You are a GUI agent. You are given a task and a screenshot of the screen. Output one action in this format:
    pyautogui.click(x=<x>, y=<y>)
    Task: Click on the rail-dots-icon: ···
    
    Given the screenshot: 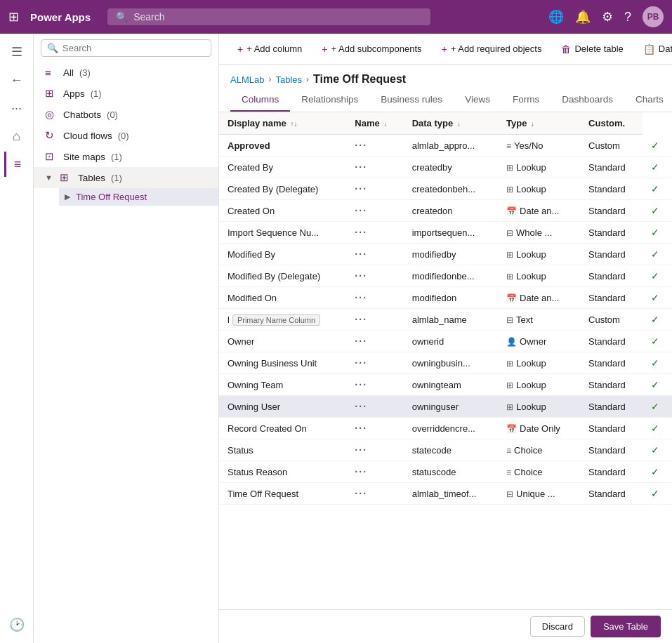 What is the action you would take?
    pyautogui.click(x=17, y=108)
    